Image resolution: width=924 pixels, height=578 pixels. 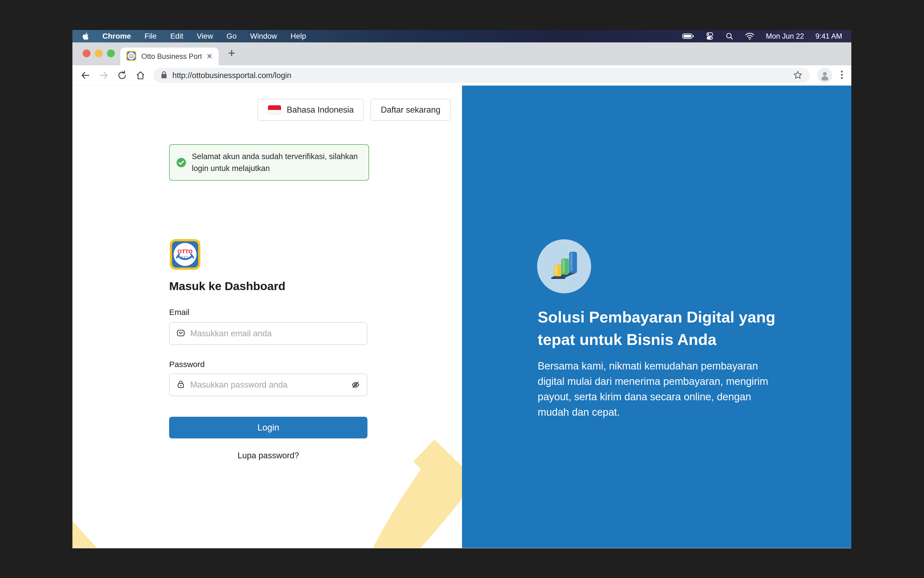 I want to click on email-field, so click(x=268, y=333).